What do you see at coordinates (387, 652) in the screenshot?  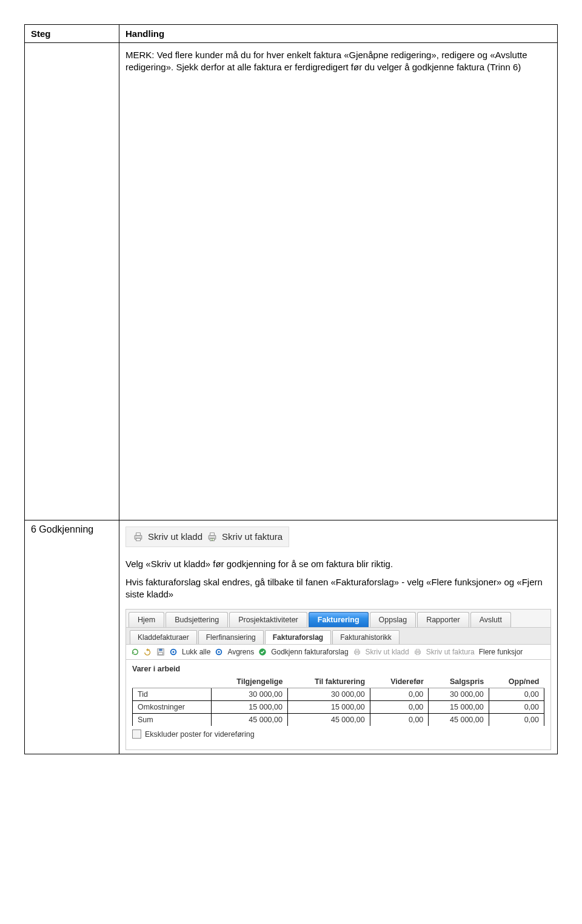 I see `toolbar-skriv-kladd: Skriv ut kladd` at bounding box center [387, 652].